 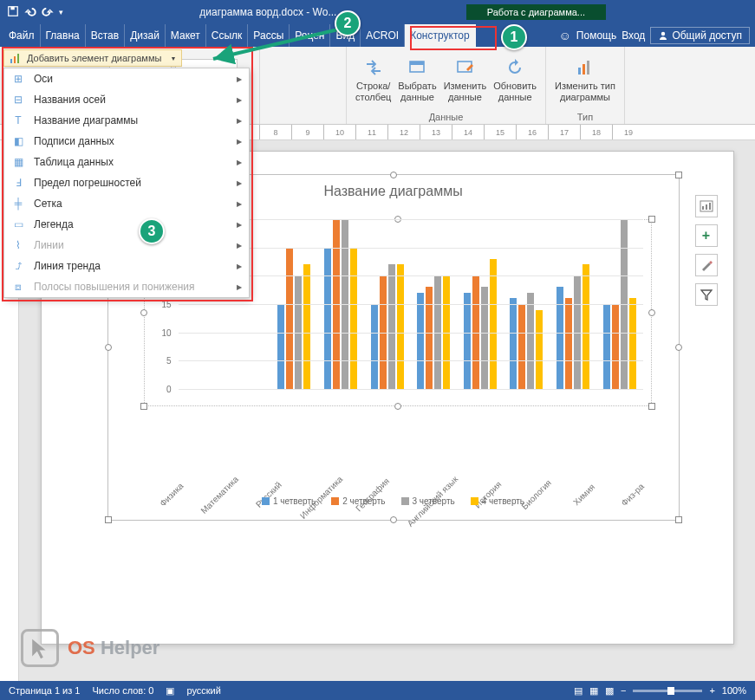 What do you see at coordinates (706, 295) in the screenshot?
I see `chart-filters-button` at bounding box center [706, 295].